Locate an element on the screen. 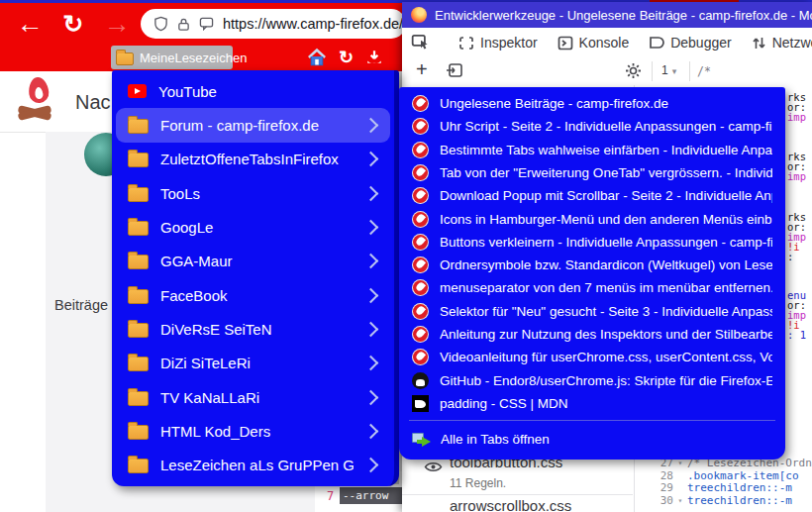 This screenshot has height=512, width=812. menu-item-label: FaceBook is located at coordinates (257, 295).